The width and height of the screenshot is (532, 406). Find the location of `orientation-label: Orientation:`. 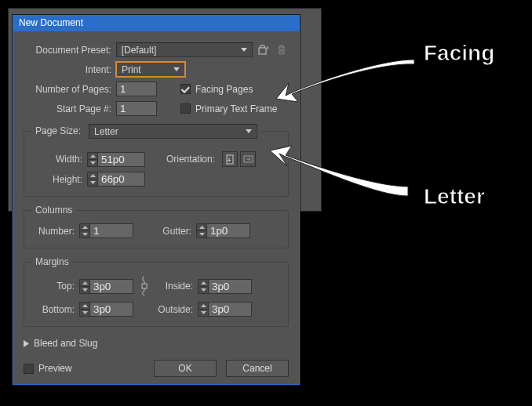

orientation-label: Orientation: is located at coordinates (182, 159).